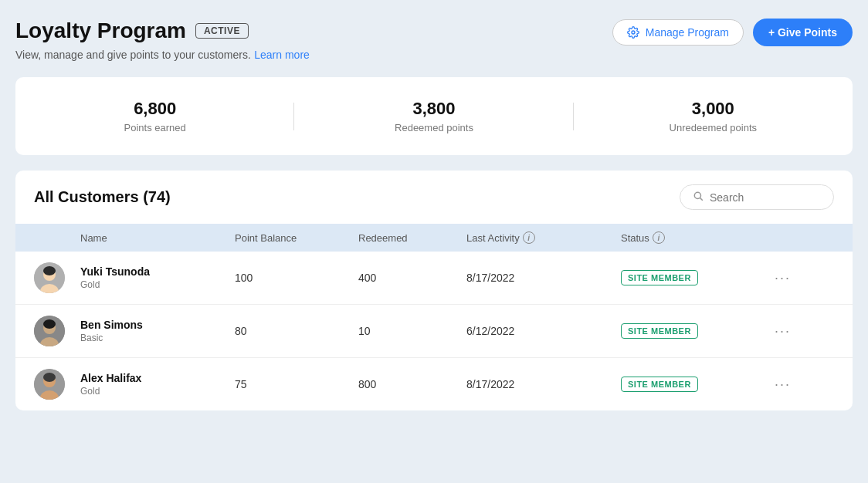 The height and width of the screenshot is (483, 868). Describe the element at coordinates (133, 55) in the screenshot. I see `subtitle-text: View, manage and give points to your cus…` at that location.